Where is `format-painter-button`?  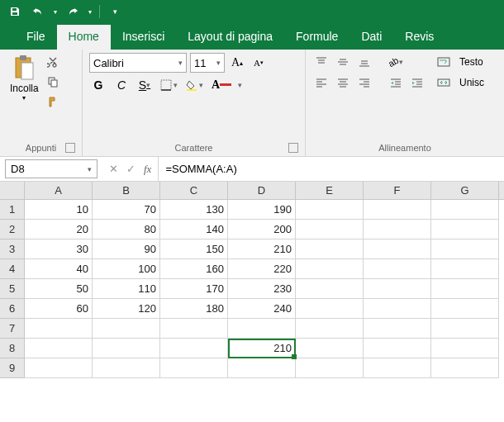
format-painter-button is located at coordinates (53, 102).